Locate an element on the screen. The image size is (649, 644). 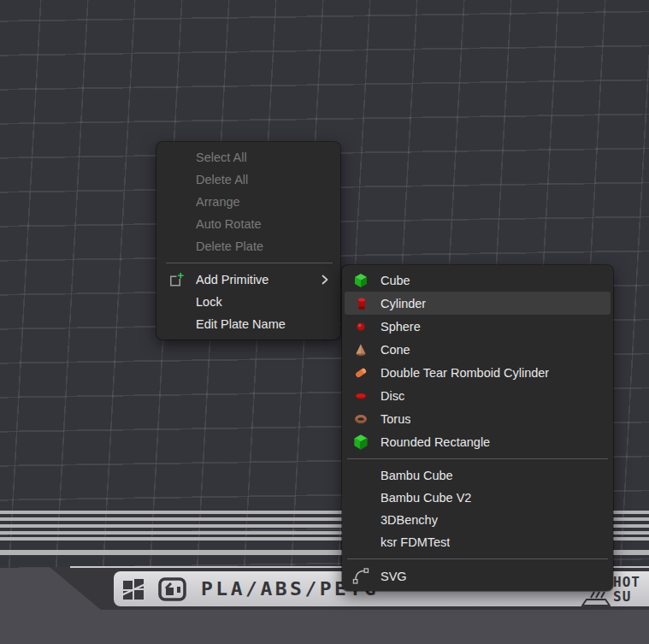
menu-item-label: Delete All is located at coordinates (222, 180).